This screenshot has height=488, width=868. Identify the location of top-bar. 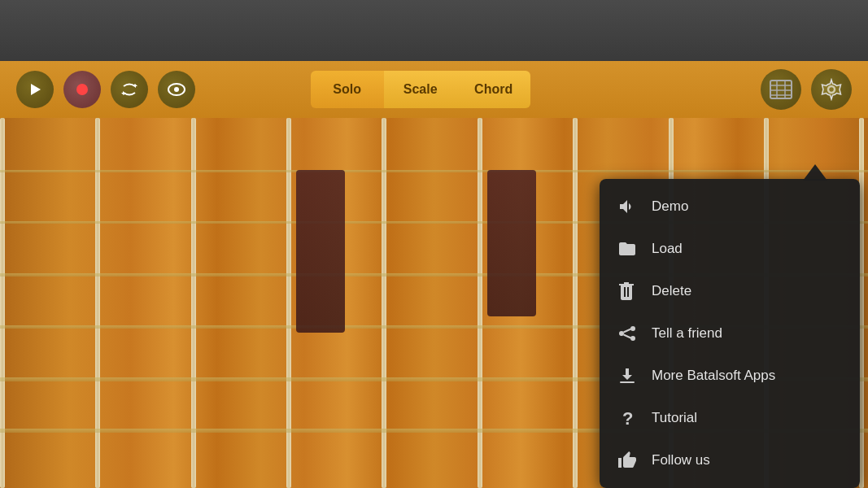
(434, 31).